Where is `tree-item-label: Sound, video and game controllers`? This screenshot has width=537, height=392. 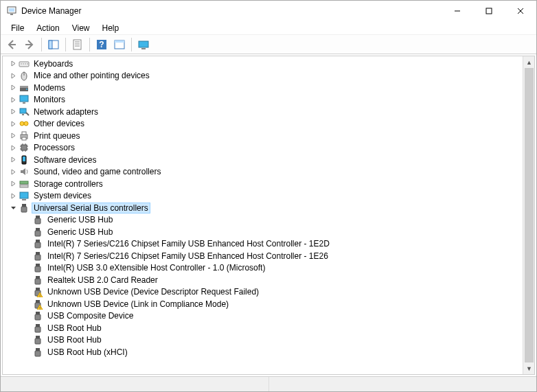
tree-item-label: Sound, video and game controllers is located at coordinates (98, 172).